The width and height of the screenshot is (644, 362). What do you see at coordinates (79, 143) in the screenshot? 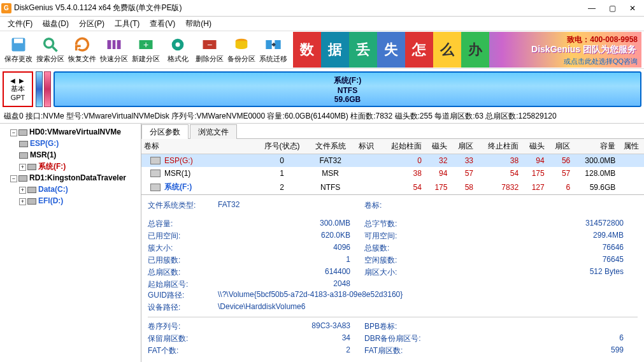
I see `tree-esp: ESP(G:)` at bounding box center [79, 143].